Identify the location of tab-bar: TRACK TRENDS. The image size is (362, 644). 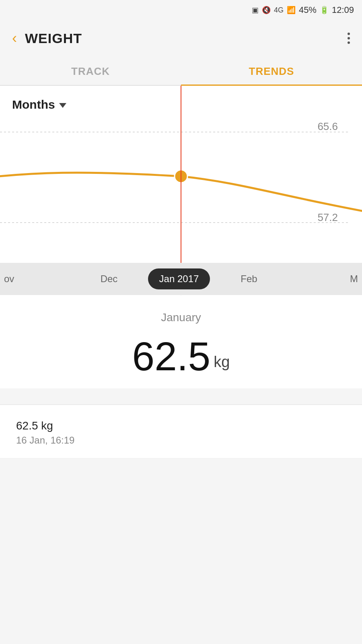
(181, 71).